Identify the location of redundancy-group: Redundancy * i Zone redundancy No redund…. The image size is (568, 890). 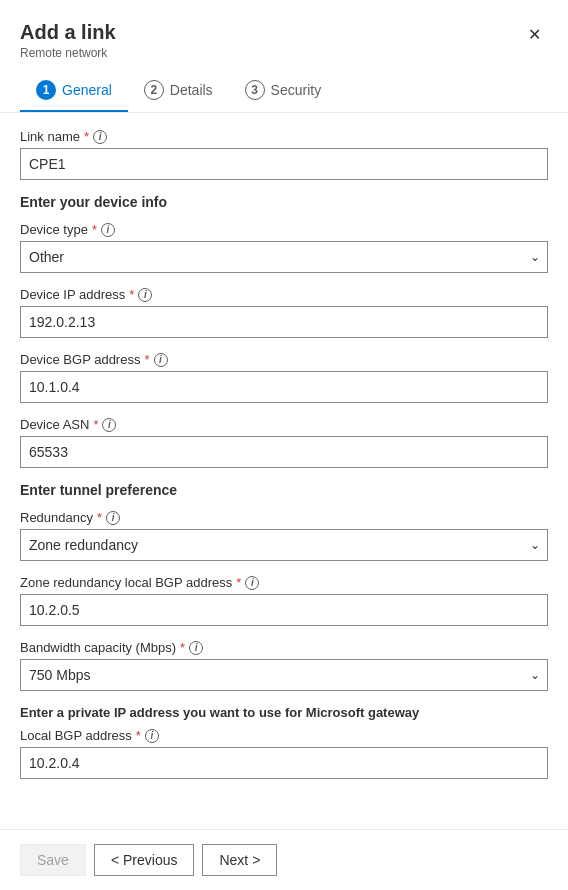
(284, 536).